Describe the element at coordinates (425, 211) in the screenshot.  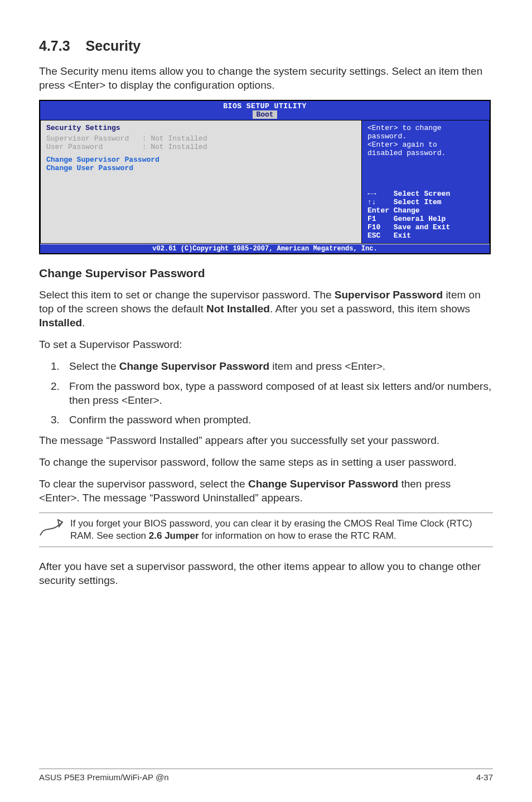
I see `bios-nav-line: Enter Change` at that location.